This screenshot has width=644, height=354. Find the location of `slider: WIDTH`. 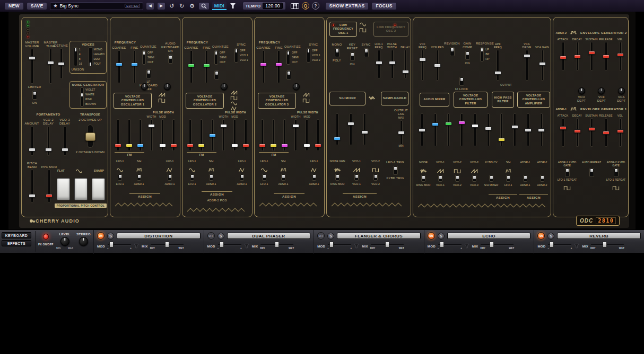

slider: WIDTH is located at coordinates (152, 132).